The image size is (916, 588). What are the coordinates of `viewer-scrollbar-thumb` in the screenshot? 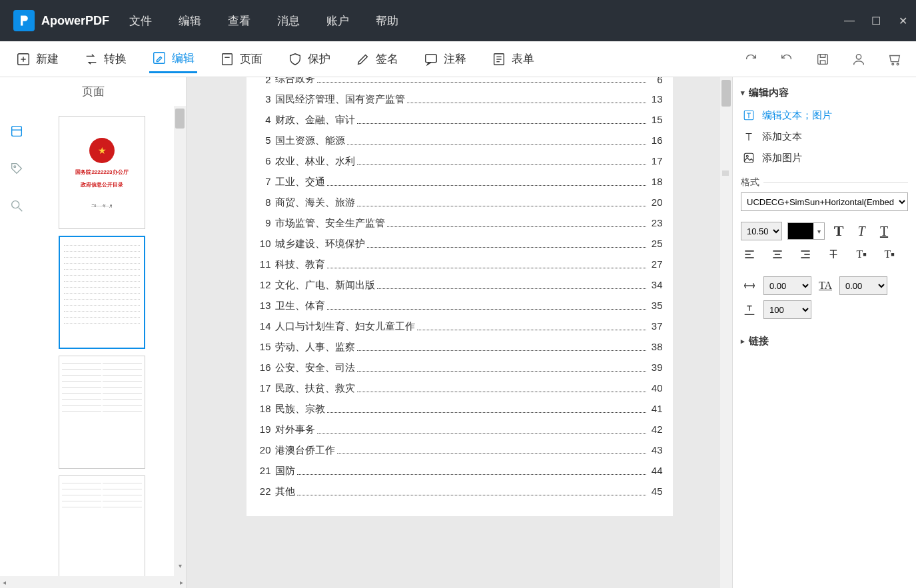 It's located at (726, 93).